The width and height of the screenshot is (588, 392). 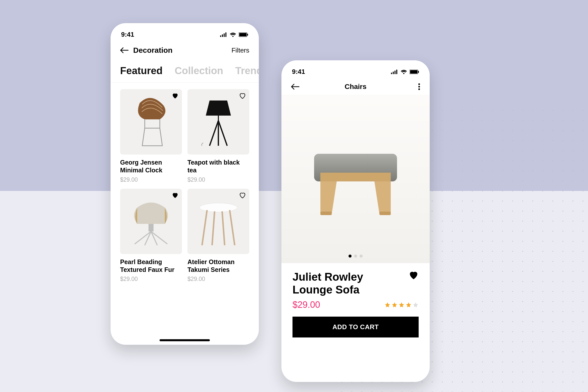 What do you see at coordinates (240, 50) in the screenshot?
I see `filters-button: Filters` at bounding box center [240, 50].